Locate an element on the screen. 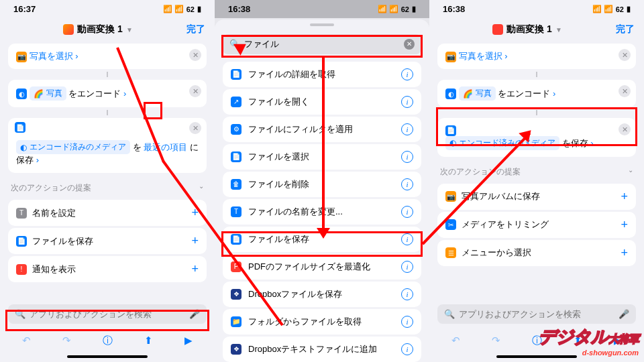 The image size is (644, 362). action-save-file: 📄 ✕ ◐ エンコード済みのメディア を保存 › is located at coordinates (537, 137).